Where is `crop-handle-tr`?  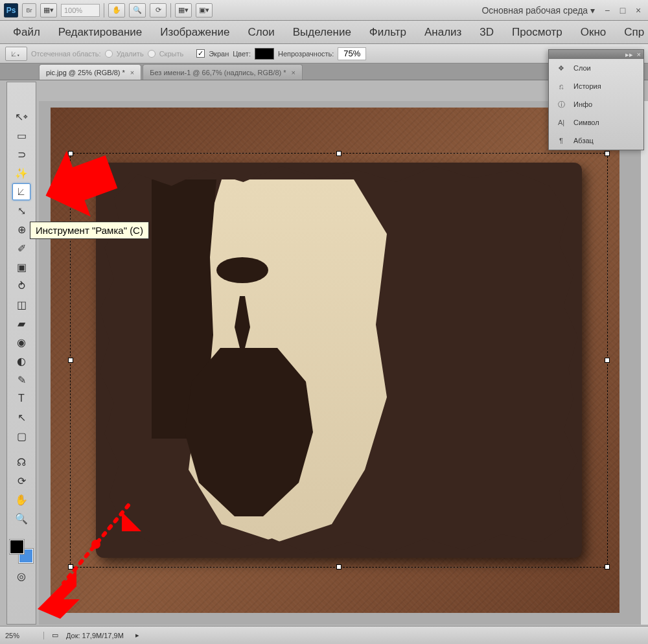
crop-handle-tr is located at coordinates (607, 154).